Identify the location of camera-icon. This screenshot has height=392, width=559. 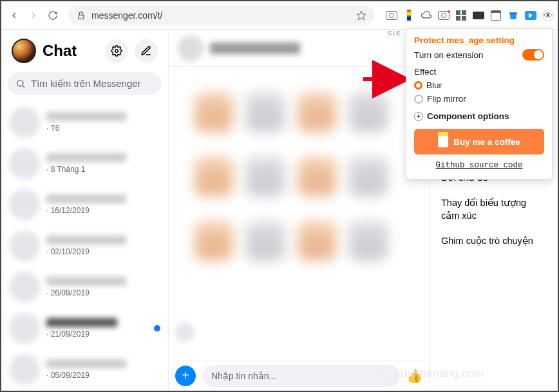
(392, 15).